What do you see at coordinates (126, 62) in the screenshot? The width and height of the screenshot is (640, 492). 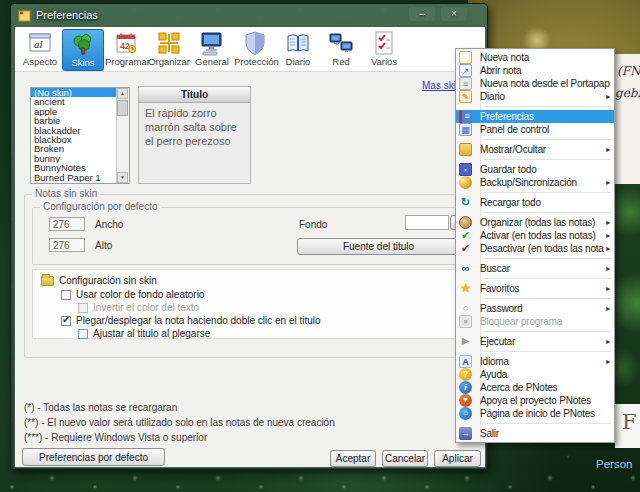 I see `tab-label: Programar` at bounding box center [126, 62].